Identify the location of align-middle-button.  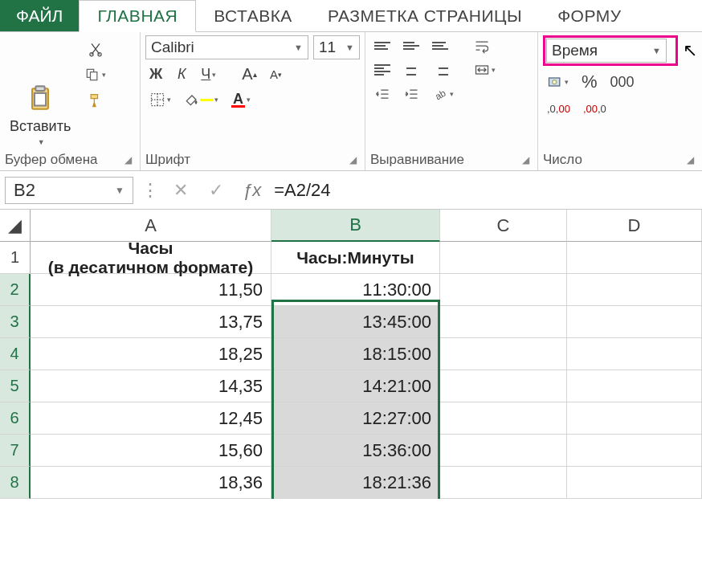
(411, 46).